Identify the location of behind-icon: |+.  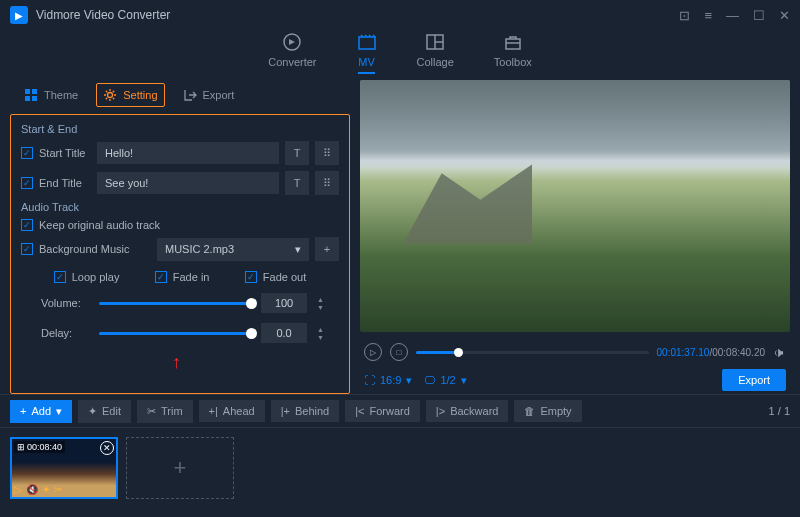
(286, 411).